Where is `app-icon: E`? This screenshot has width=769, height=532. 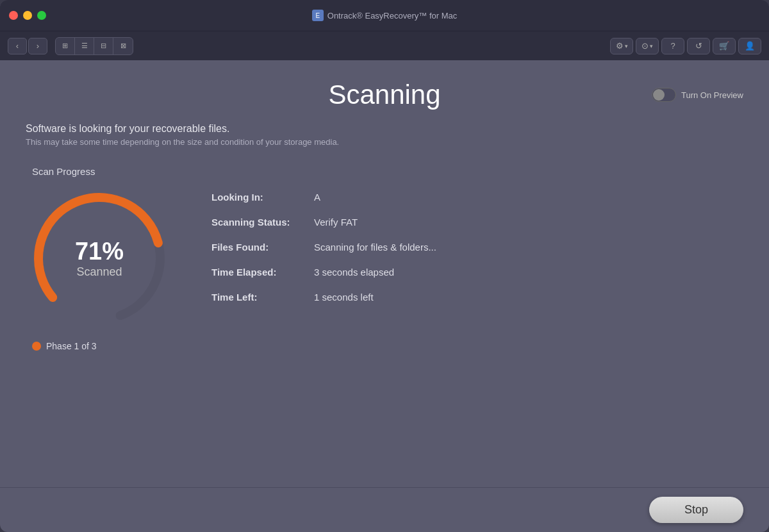 app-icon: E is located at coordinates (318, 15).